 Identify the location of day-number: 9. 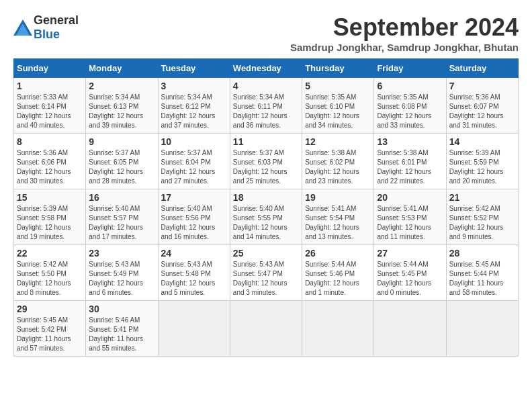
(122, 142).